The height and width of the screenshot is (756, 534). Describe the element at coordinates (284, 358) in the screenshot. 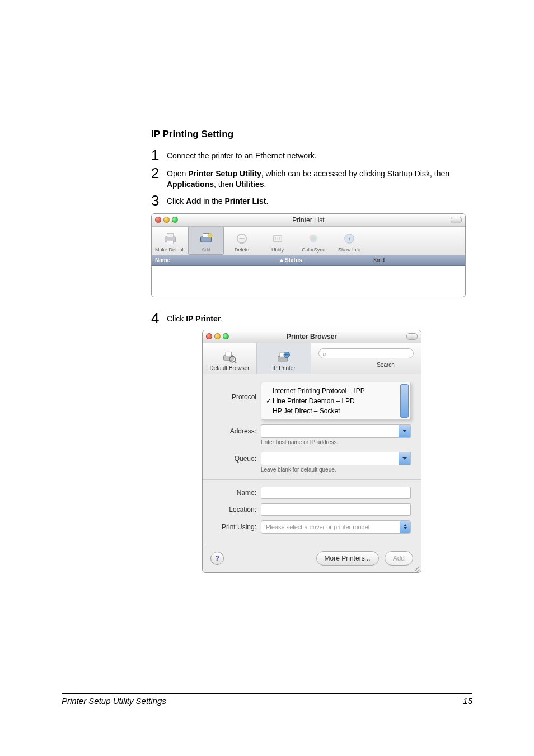

I see `tab-ip-printer: IP Printer` at that location.